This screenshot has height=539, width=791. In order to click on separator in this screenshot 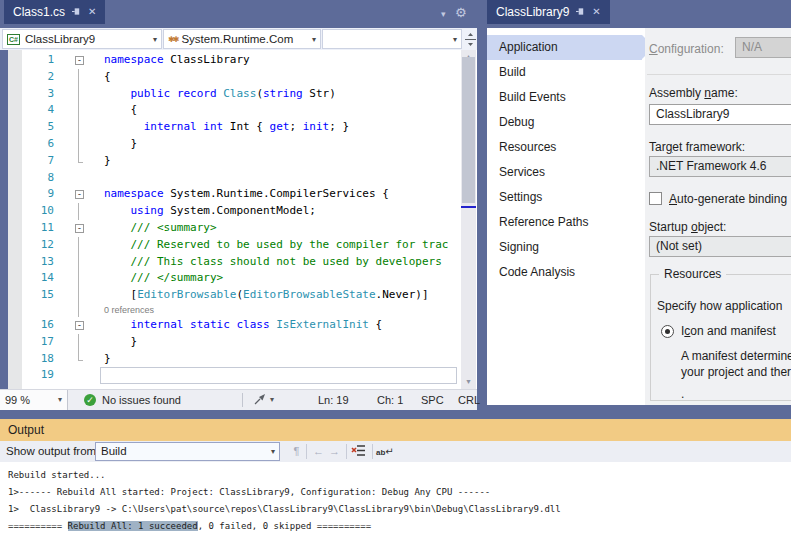, I will do `click(306, 452)`.